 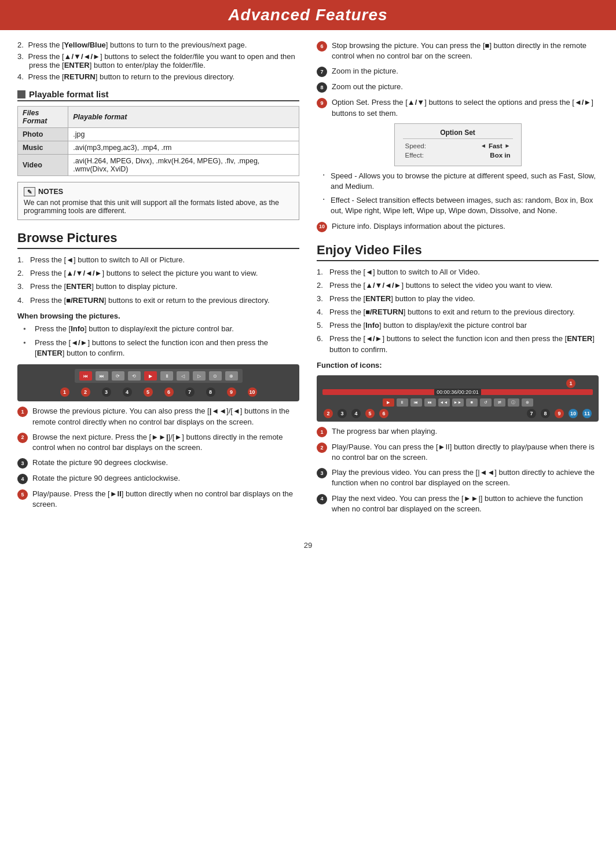 What do you see at coordinates (211, 392) in the screenshot?
I see `ctrl-num-8: 8` at bounding box center [211, 392].